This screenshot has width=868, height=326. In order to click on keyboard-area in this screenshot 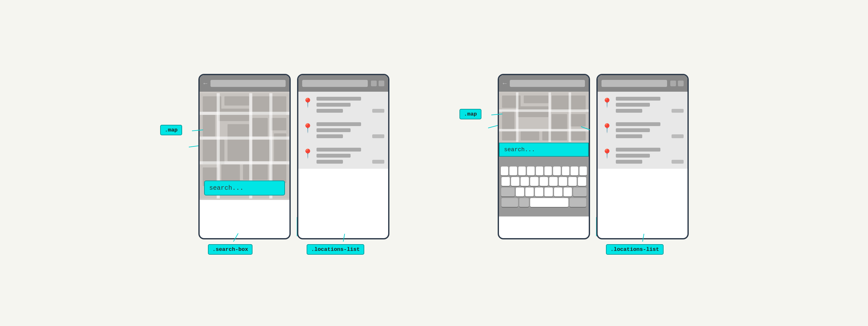, I will do `click(544, 187)`.